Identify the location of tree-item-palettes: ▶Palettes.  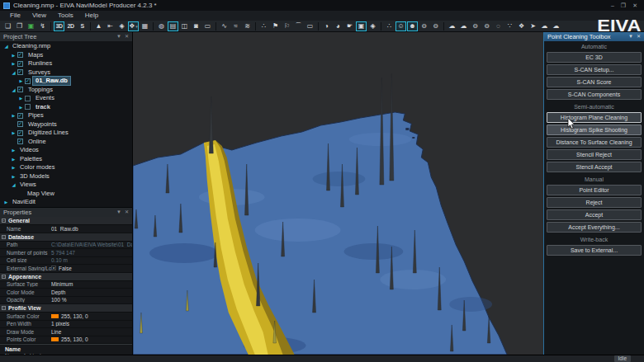
(66, 160).